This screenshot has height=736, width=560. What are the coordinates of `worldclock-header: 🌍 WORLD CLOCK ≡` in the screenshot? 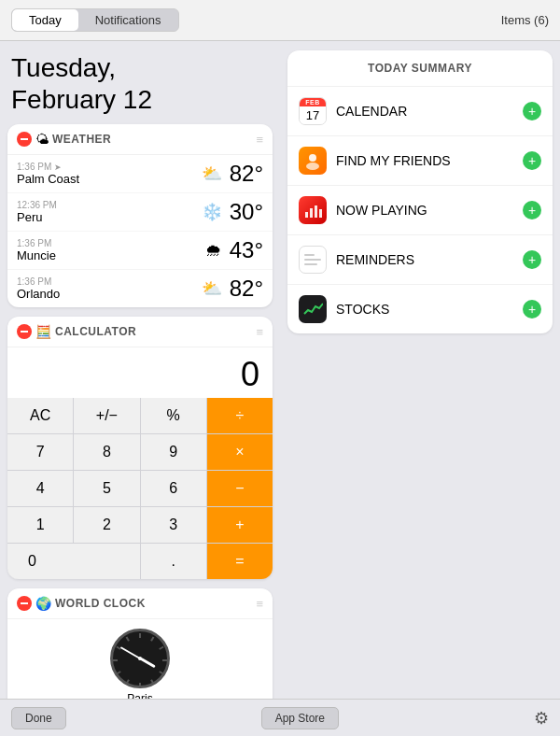 It's located at (140, 603).